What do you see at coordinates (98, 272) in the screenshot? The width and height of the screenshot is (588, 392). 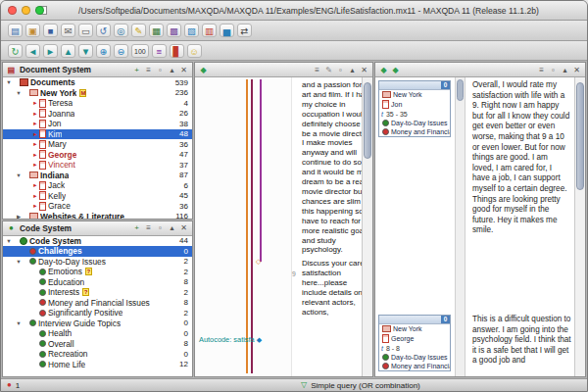 I see `code-row: Emotions?2` at bounding box center [98, 272].